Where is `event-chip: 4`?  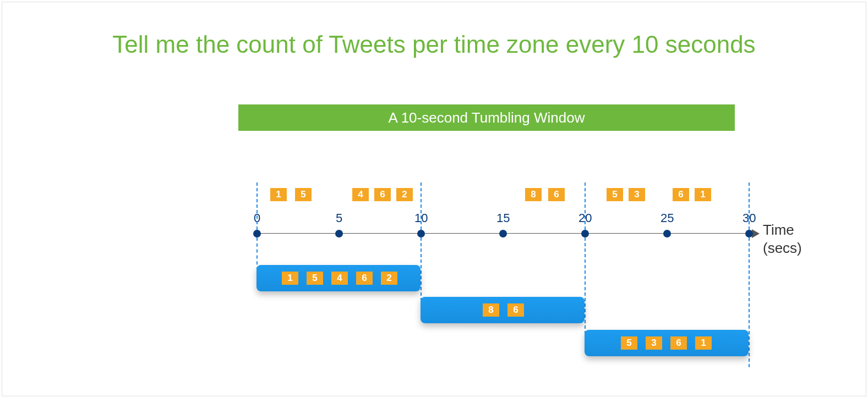
event-chip: 4 is located at coordinates (361, 195).